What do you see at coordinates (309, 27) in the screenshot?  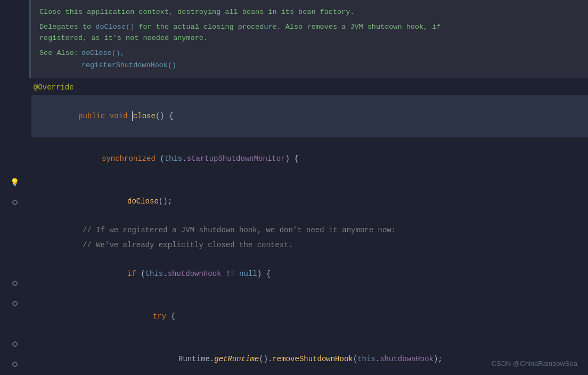 I see `javadoc-line2: Delegates to doClose() for the actual cl…` at bounding box center [309, 27].